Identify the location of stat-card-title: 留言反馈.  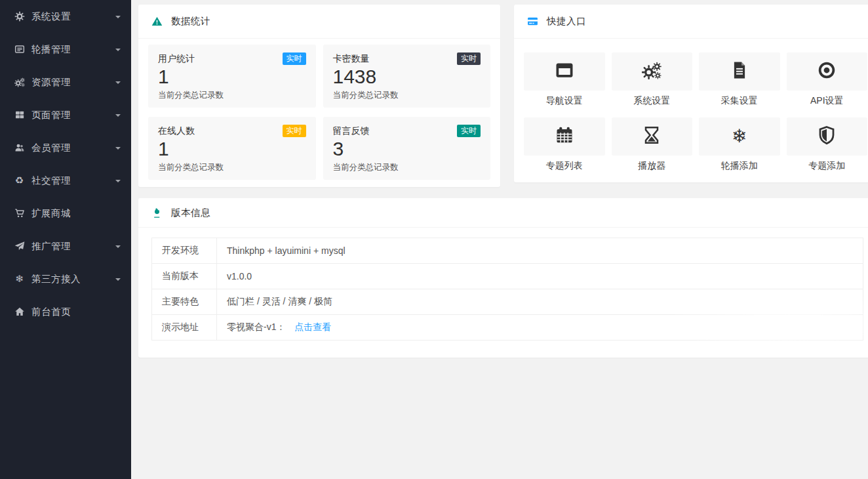
(351, 131).